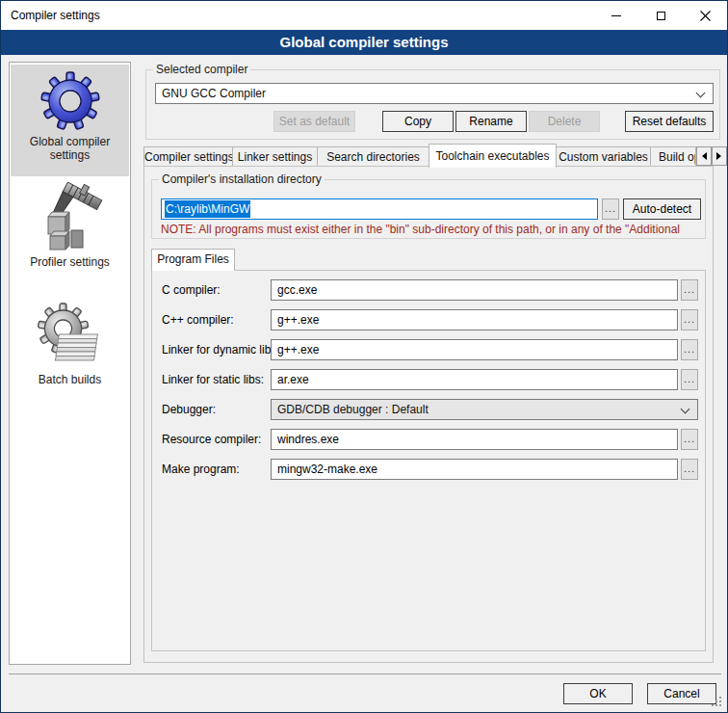  I want to click on compiler-select: GNU GCC Compiler, so click(434, 93).